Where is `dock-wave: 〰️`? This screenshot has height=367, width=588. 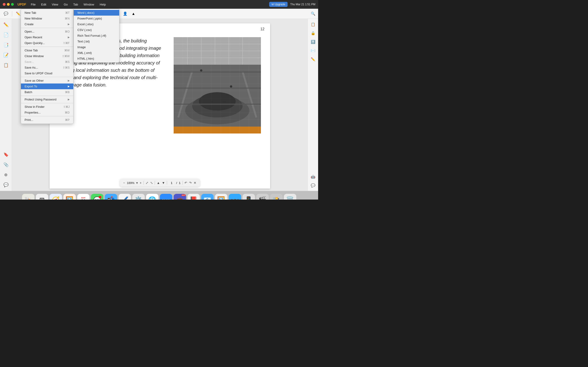 dock-wave: 〰️ is located at coordinates (235, 197).